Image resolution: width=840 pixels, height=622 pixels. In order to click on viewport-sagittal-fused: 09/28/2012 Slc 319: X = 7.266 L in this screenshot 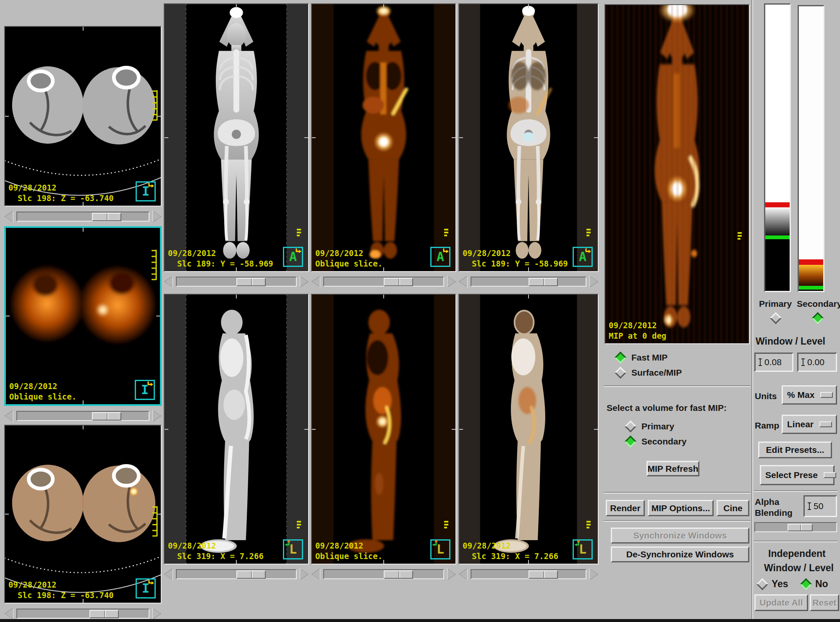, I will do `click(529, 429)`.